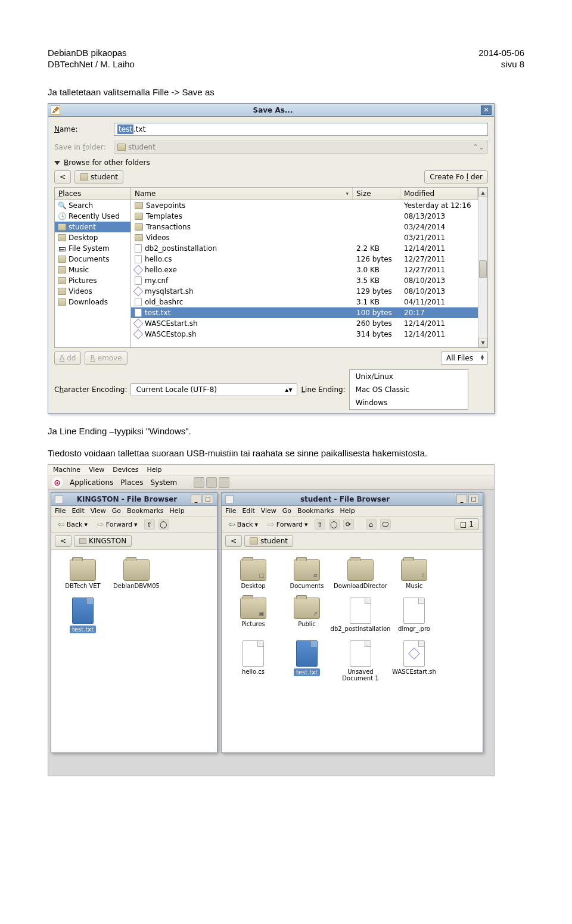 The image size is (572, 924). What do you see at coordinates (483, 269) in the screenshot?
I see `scroll-thumb` at bounding box center [483, 269].